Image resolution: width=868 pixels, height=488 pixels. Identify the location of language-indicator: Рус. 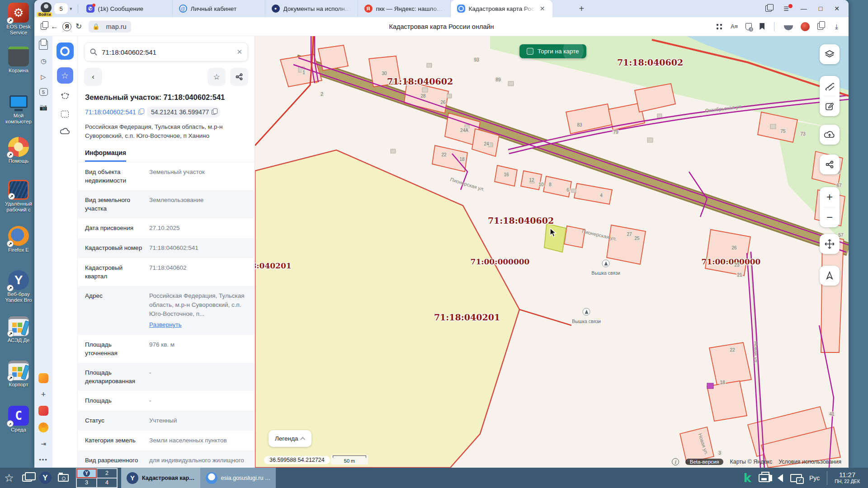
(815, 478).